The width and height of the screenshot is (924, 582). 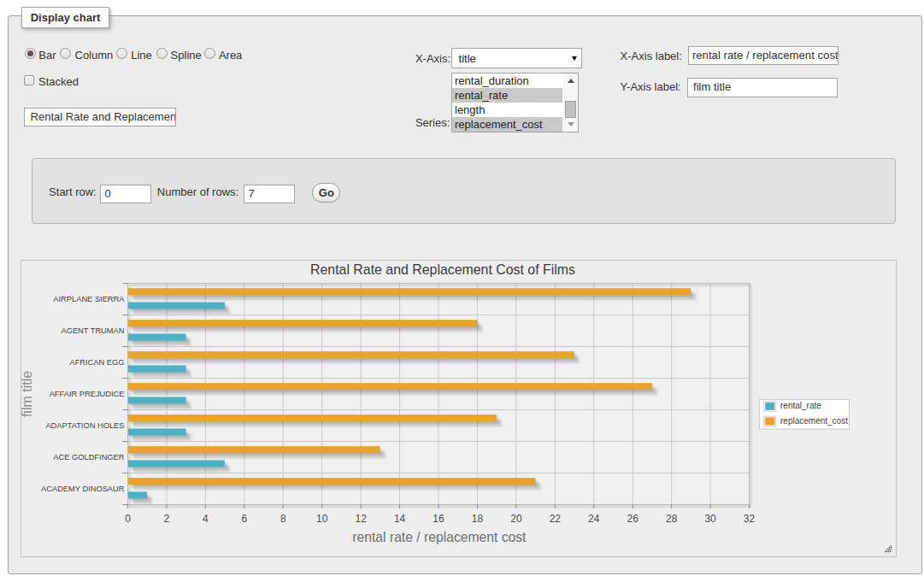 What do you see at coordinates (438, 519) in the screenshot?
I see `svg-text: 16` at bounding box center [438, 519].